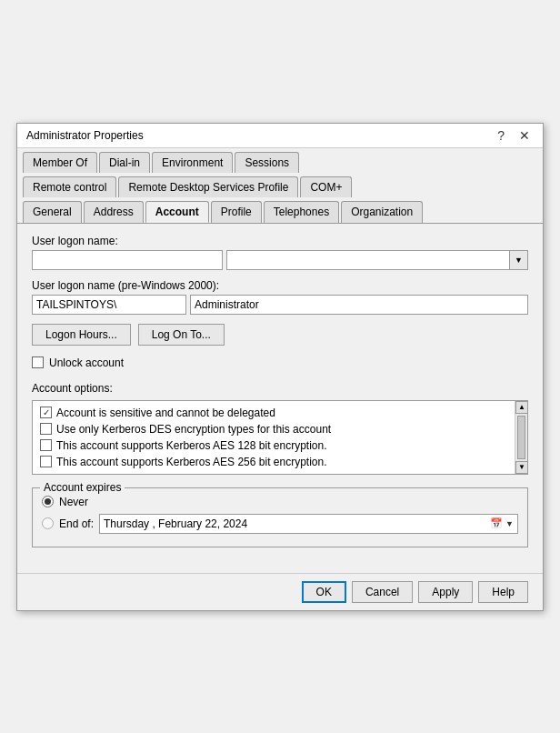  I want to click on calendar-icon: 📅, so click(496, 524).